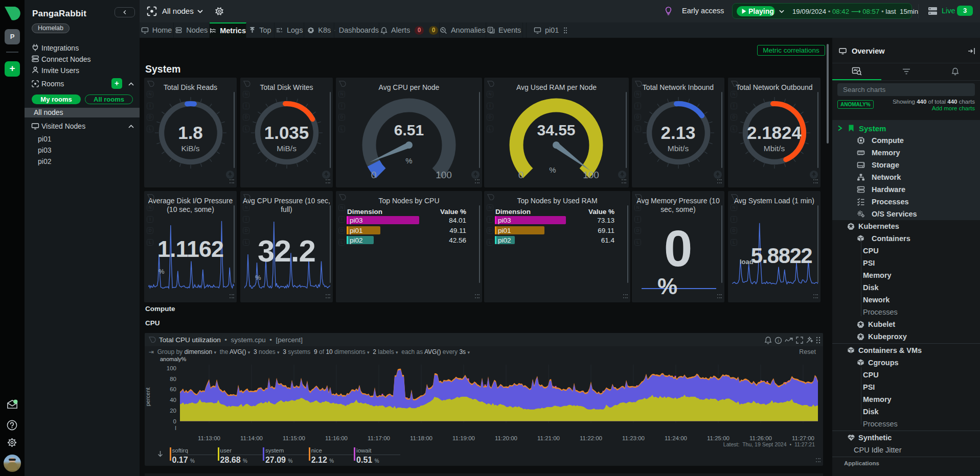 Image resolution: width=980 pixels, height=476 pixels. What do you see at coordinates (176, 428) in the screenshot?
I see `svg-text: I` at bounding box center [176, 428].